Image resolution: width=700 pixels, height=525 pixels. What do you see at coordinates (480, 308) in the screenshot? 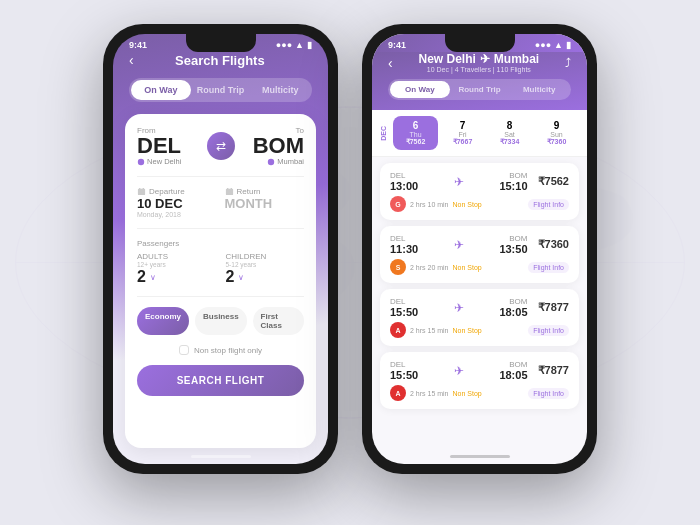
I see `flight-top-2: DEL 15:50 ✈ BOM 18:05 ₹7877` at bounding box center [480, 308].